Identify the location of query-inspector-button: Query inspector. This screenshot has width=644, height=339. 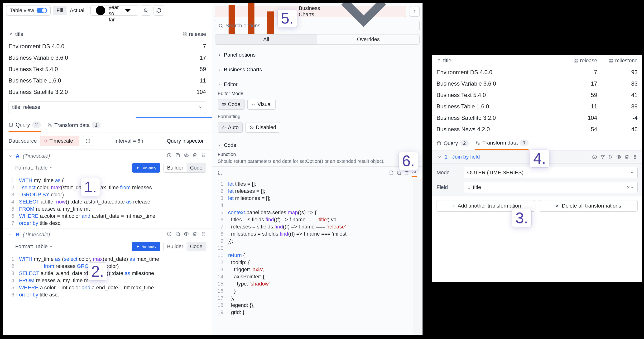
(185, 141).